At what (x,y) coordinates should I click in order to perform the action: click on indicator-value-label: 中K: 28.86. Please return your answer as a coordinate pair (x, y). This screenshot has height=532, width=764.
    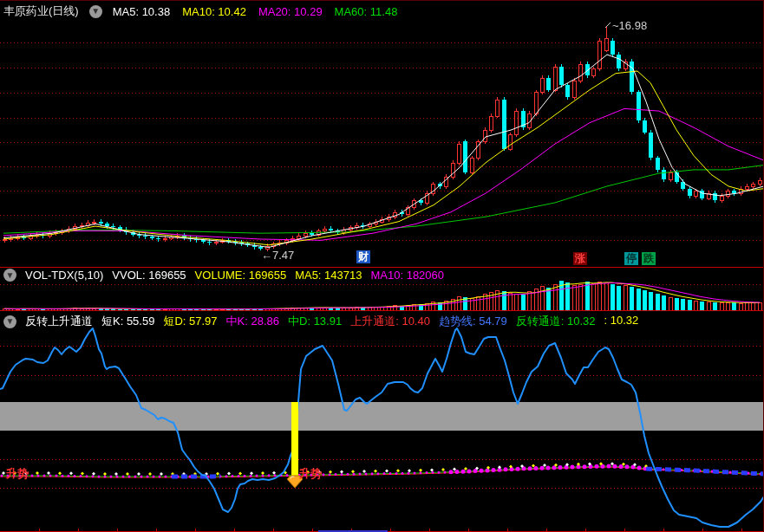
    Looking at the image, I should click on (253, 321).